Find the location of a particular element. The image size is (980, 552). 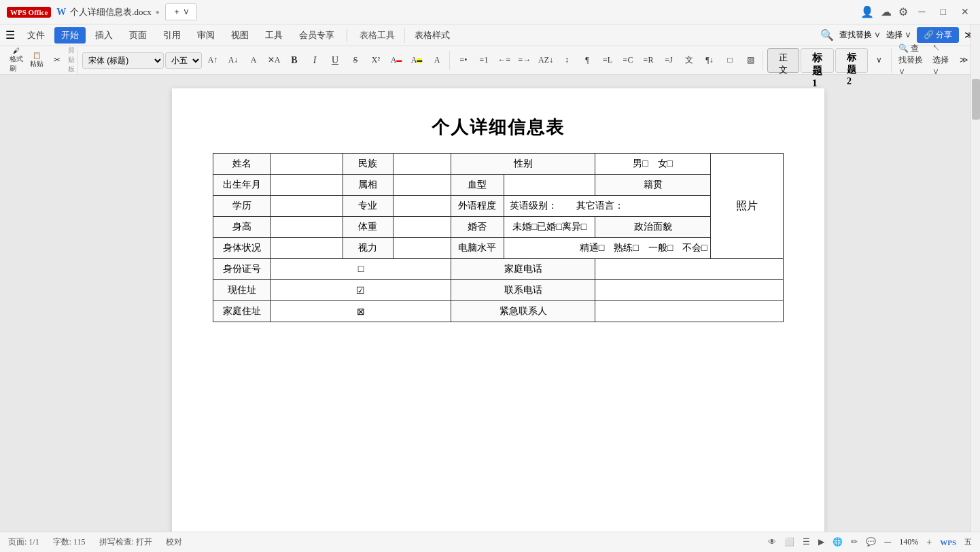

style-h2-button: 标题 2 is located at coordinates (852, 61).